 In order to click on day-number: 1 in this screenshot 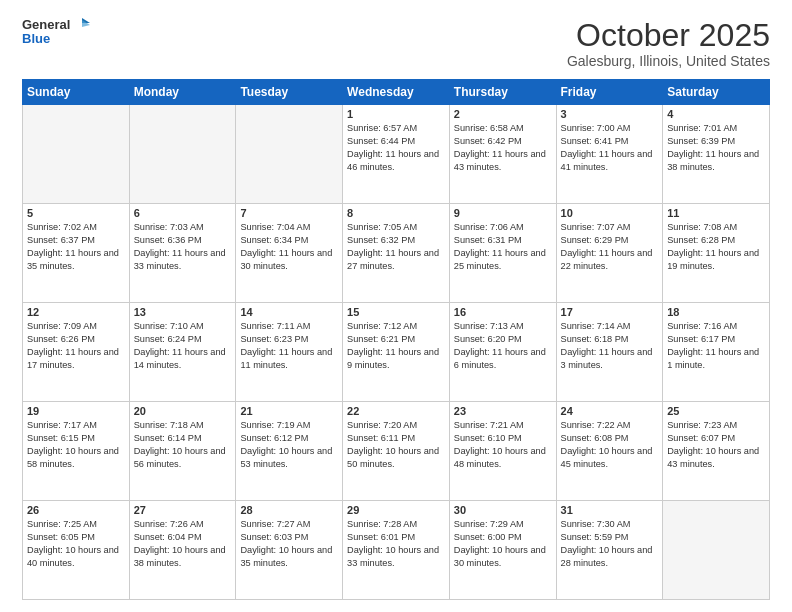, I will do `click(396, 114)`.